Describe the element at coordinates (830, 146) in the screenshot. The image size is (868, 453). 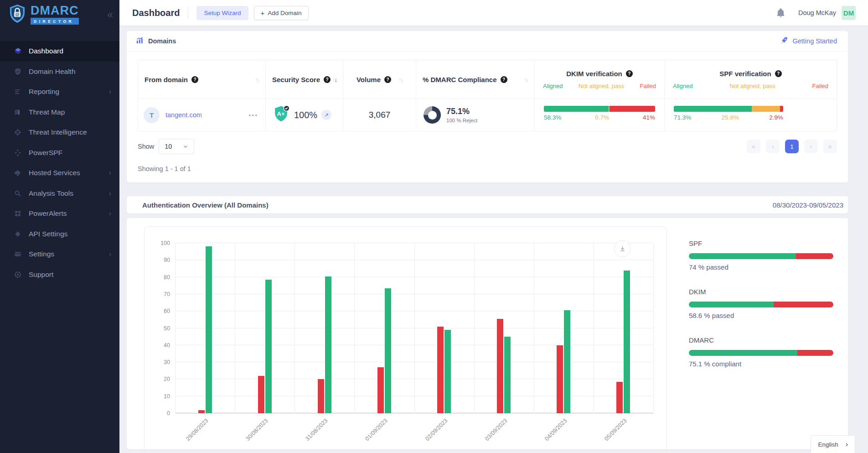
I see `pagination-last-button: »` at that location.